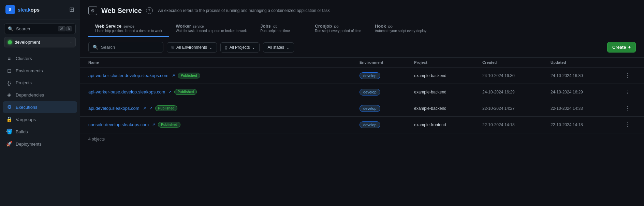  I want to click on filters-row: 🔍 Search ⊞ All Environments ⌄ {} All Pro…, so click(362, 47).